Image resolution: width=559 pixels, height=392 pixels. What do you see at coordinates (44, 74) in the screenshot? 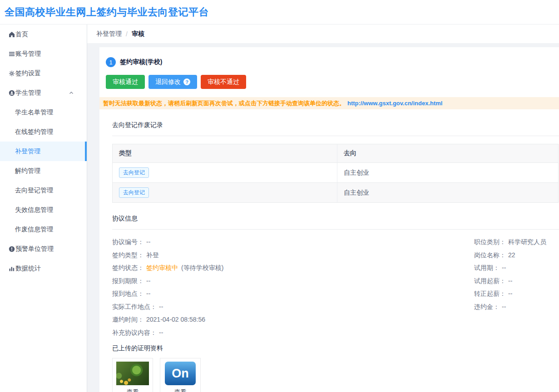
I see `sidebar-item-sign-settings: 签约设置` at bounding box center [44, 74].